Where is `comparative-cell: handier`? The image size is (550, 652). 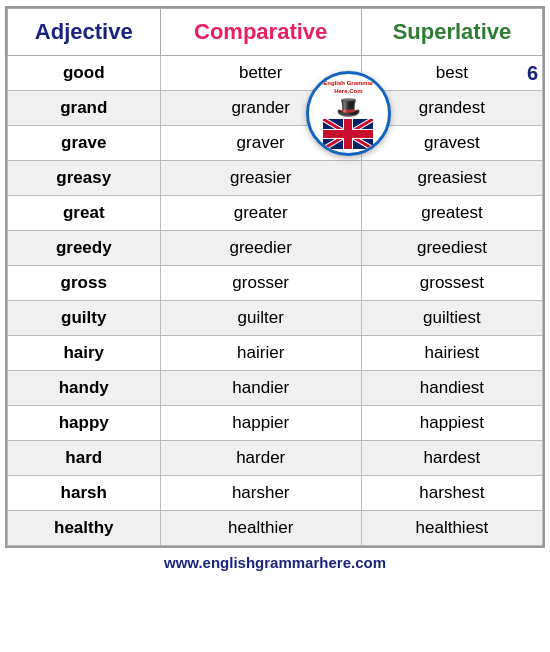
comparative-cell: handier is located at coordinates (260, 388).